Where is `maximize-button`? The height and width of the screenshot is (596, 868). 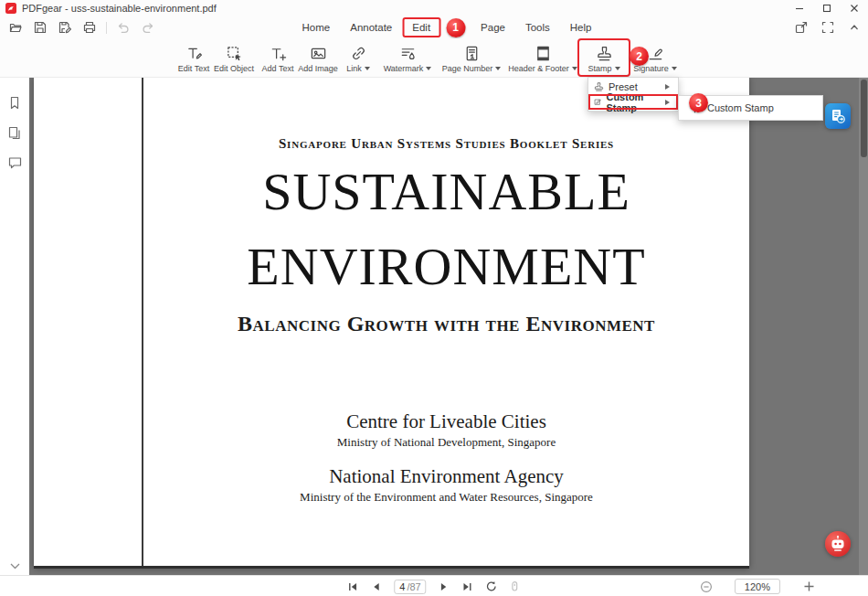
maximize-button is located at coordinates (827, 8).